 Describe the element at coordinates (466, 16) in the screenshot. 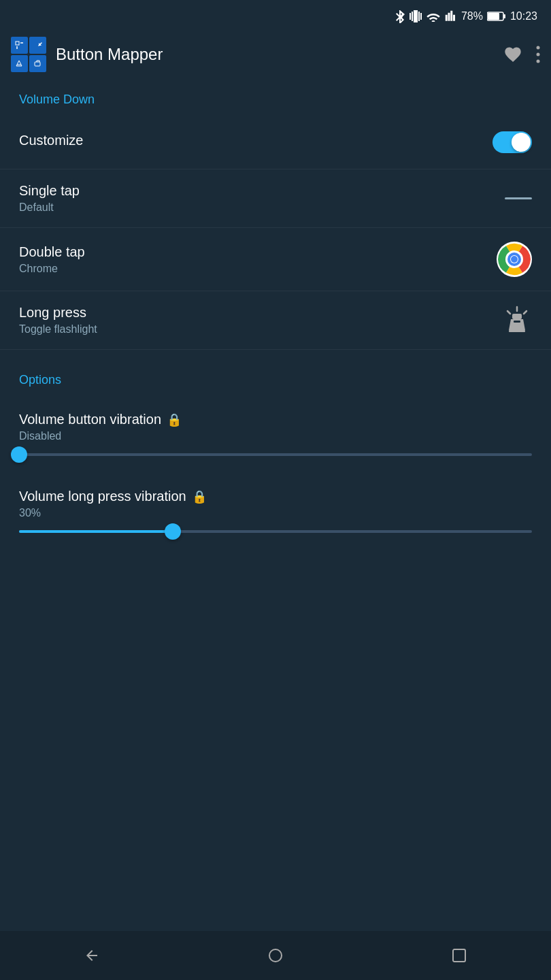

I see `status-icons: 78% 10:23` at that location.